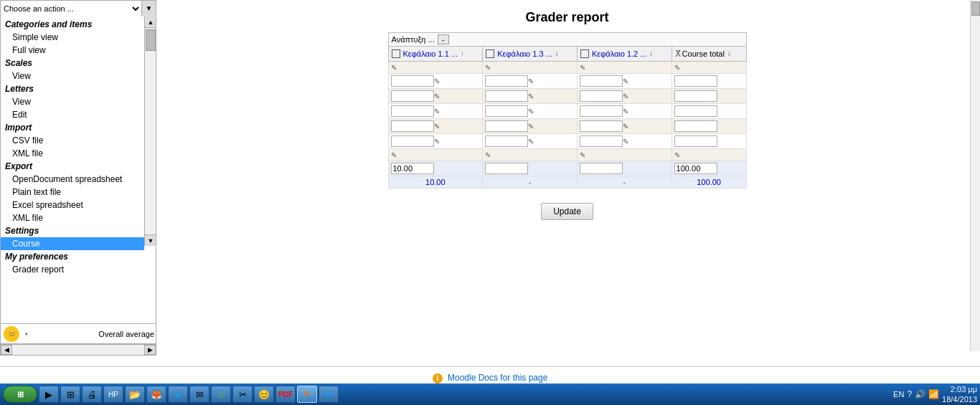 Image resolution: width=980 pixels, height=405 pixels. Describe the element at coordinates (567, 182) in the screenshot. I see `footer-row: 10.00 - - 100.00` at that location.